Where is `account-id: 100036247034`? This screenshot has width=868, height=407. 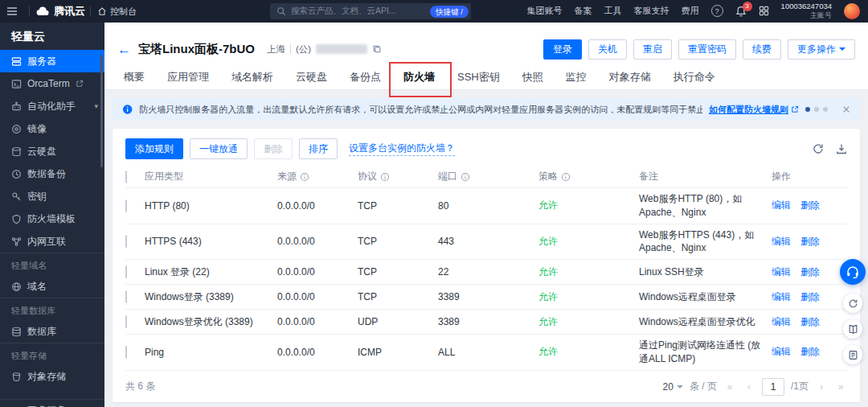 account-id: 100036247034 is located at coordinates (807, 6).